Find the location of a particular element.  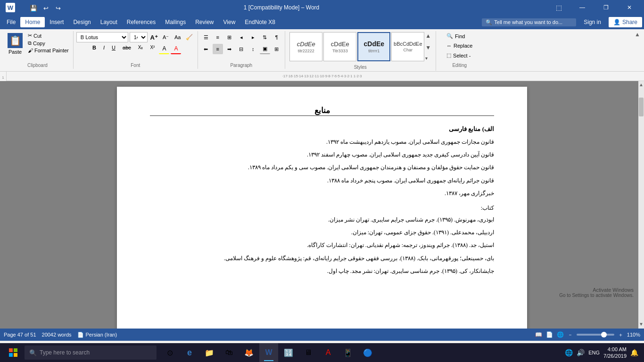

scroll-down-button: ▼ is located at coordinates (641, 324).